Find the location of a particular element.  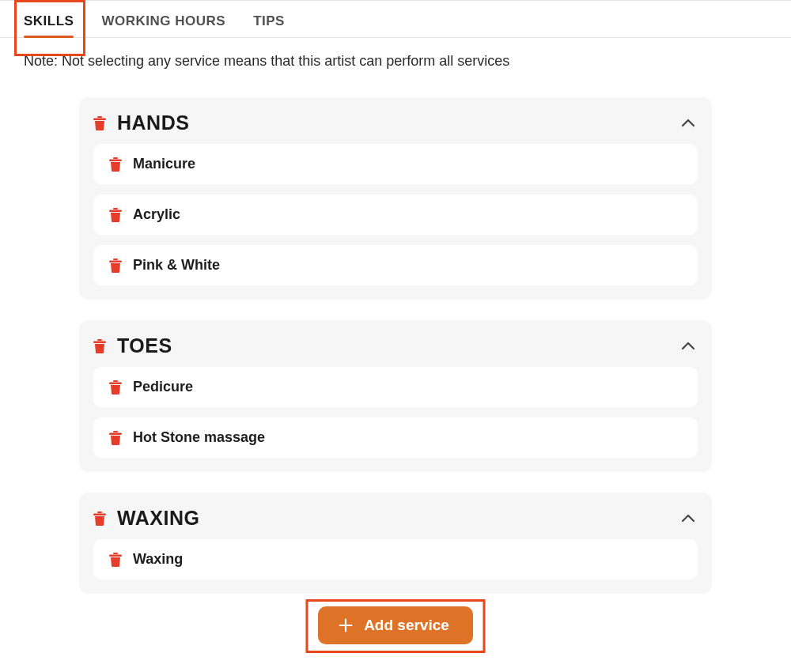

highlight-add-annotation is located at coordinates (396, 626).